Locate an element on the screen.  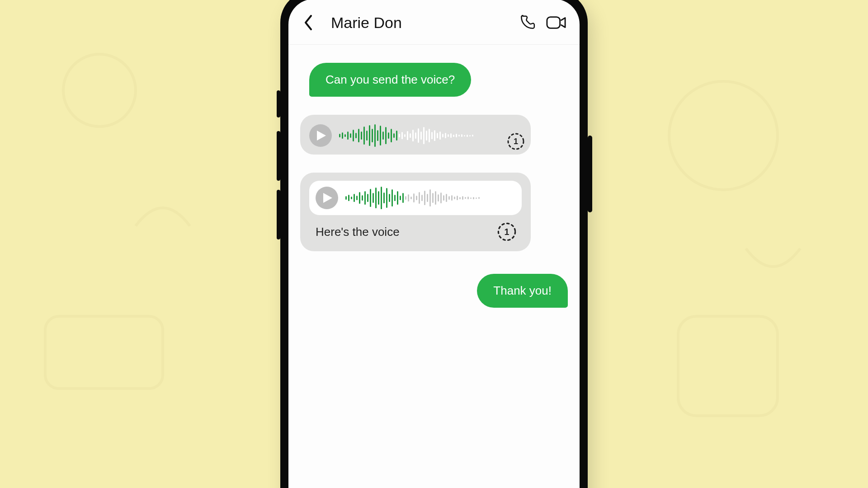
voice-caption-text: Here's the voice is located at coordinates (358, 232).